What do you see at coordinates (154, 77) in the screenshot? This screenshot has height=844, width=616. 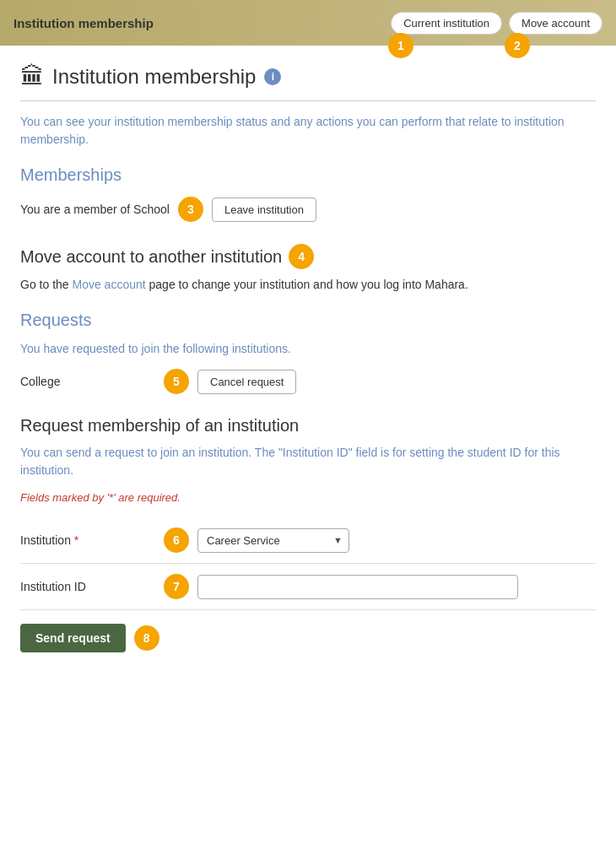 I see `page-title: Institution membership` at bounding box center [154, 77].